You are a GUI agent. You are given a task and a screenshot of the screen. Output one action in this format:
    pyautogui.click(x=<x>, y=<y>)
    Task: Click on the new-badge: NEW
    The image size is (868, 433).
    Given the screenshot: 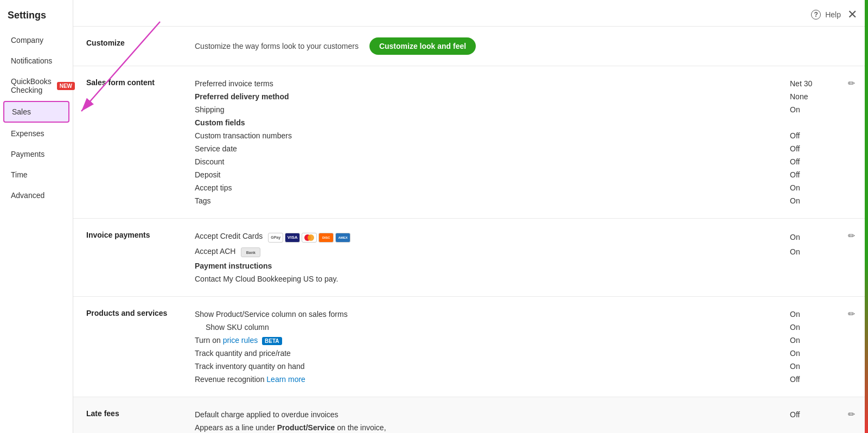 What is the action you would take?
    pyautogui.click(x=66, y=86)
    